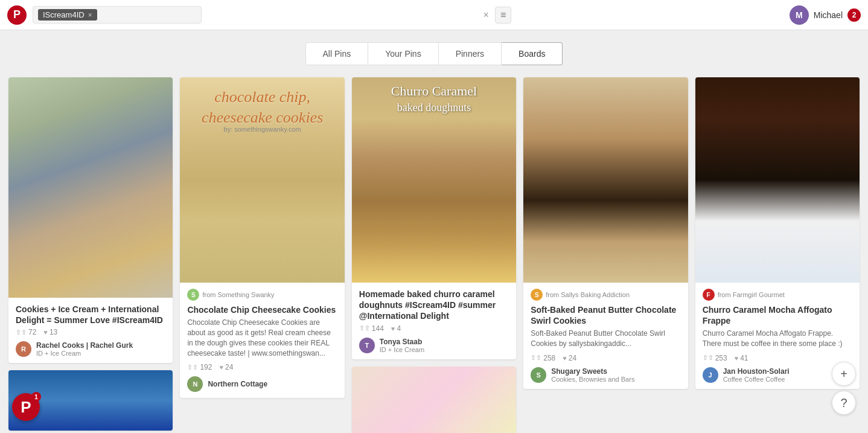 The width and height of the screenshot is (868, 433). Describe the element at coordinates (238, 384) in the screenshot. I see `user-name-2: Northern Cottage` at that location.